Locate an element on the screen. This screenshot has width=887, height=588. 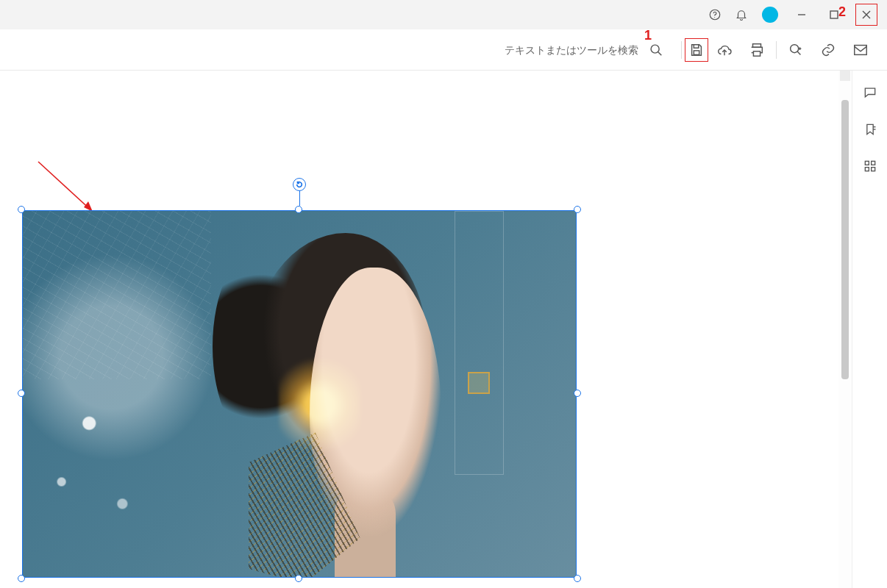
search-wrap is located at coordinates (579, 50).